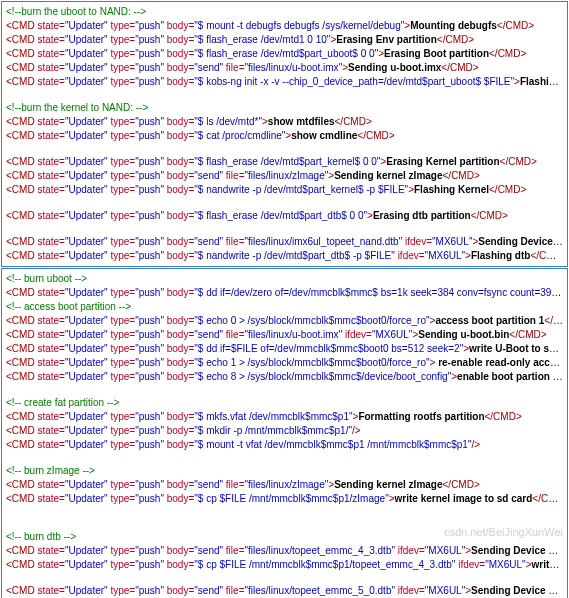 This screenshot has height=598, width=569. Describe the element at coordinates (284, 537) in the screenshot. I see `comment: <!-- burn dtb -->` at that location.